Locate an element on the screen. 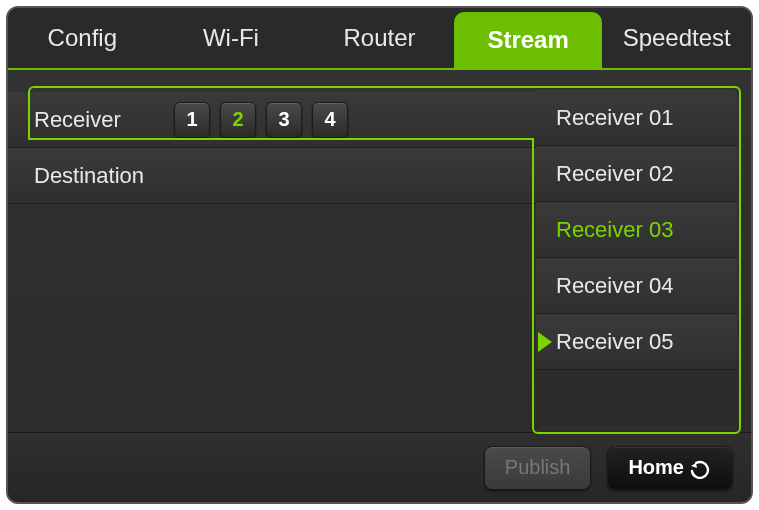  receiver-btn-1: 1 is located at coordinates (192, 120).